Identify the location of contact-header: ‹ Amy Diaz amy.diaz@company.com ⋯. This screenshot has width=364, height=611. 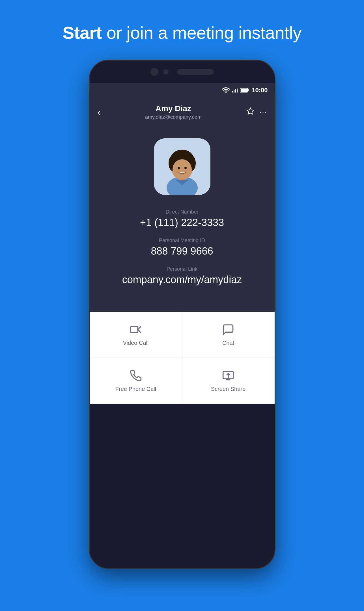
(182, 112).